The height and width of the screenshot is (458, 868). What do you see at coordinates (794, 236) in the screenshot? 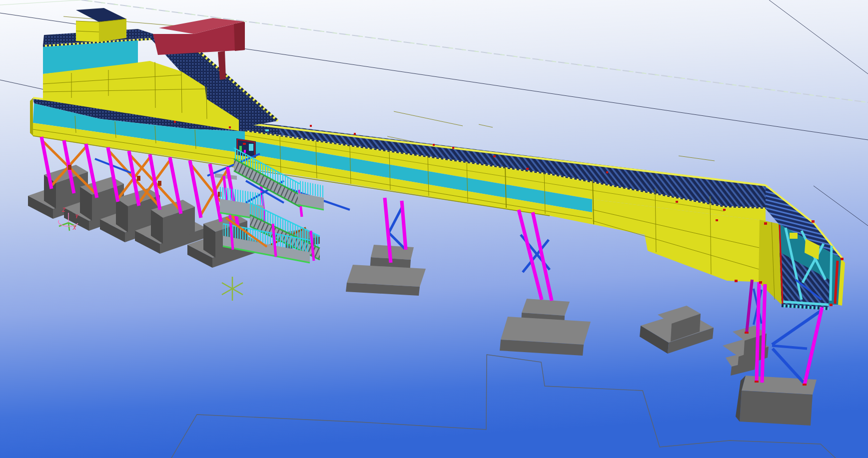
I see `end-house-inner-yellow` at bounding box center [794, 236].